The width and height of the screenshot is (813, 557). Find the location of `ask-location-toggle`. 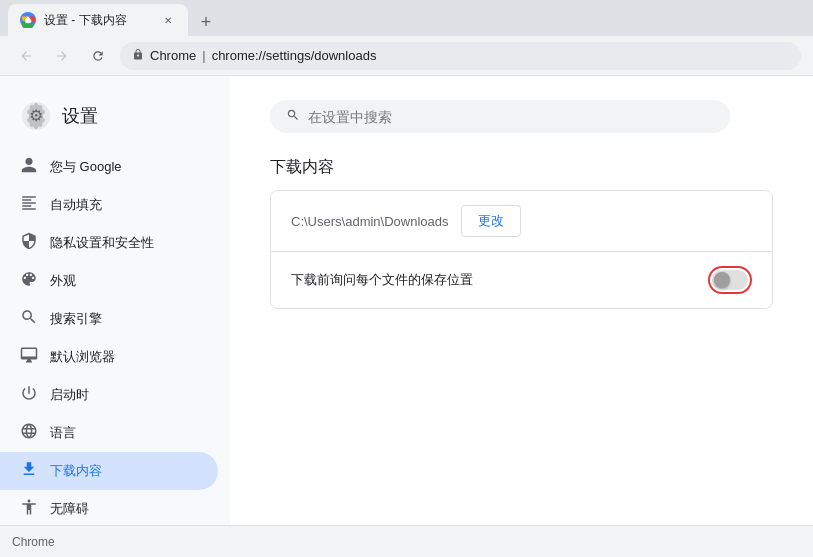

ask-location-toggle is located at coordinates (730, 280).